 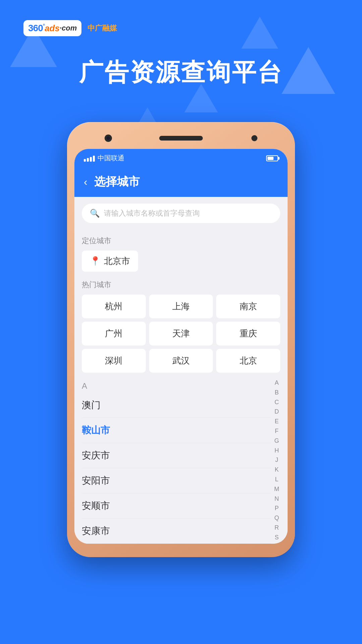 I want to click on nav-title: 选择城市, so click(x=117, y=182).